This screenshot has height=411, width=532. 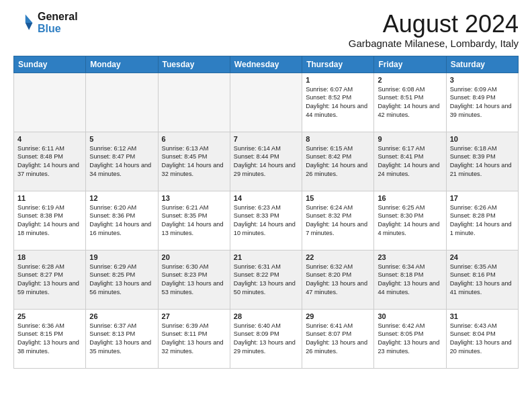 I want to click on calendar-cell: 30Sunrise: 6:42 AMSunset: 8:05 PMDayligh…, so click(x=410, y=338).